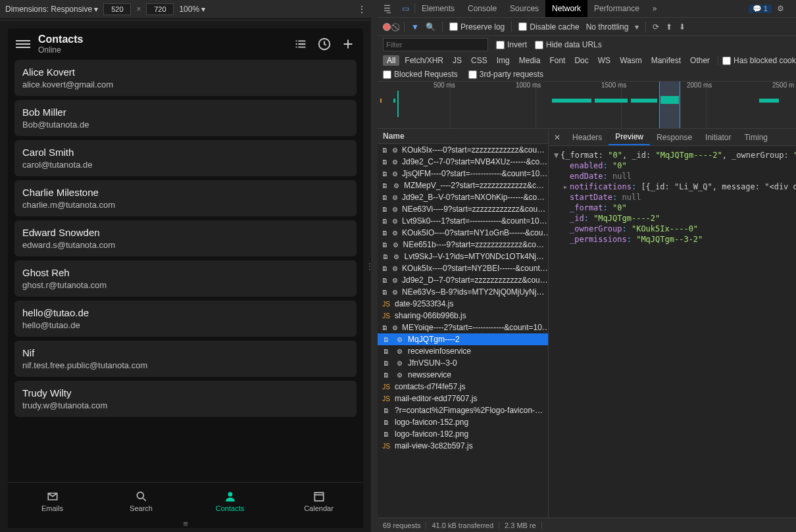 The height and width of the screenshot is (532, 796). Describe the element at coordinates (463, 351) in the screenshot. I see `request-row: 🗎⚙receiveinfoservice` at that location.